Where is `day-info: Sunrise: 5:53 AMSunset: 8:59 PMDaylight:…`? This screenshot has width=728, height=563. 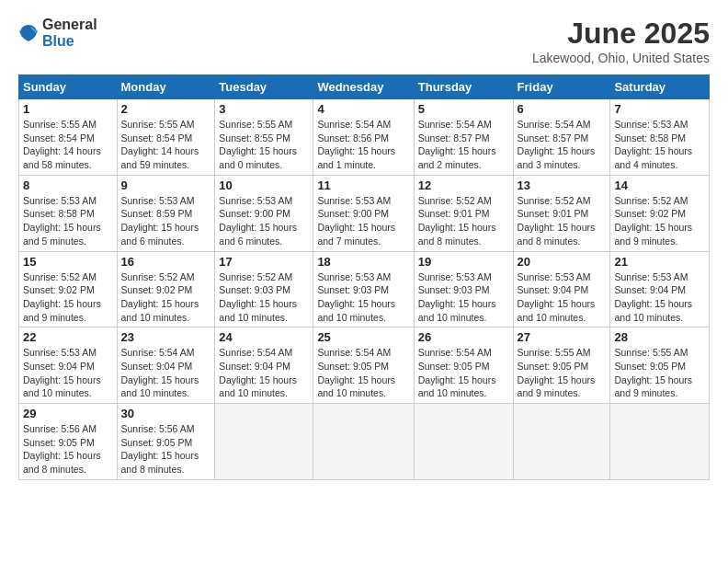 day-info: Sunrise: 5:53 AMSunset: 8:59 PMDaylight:… is located at coordinates (160, 221).